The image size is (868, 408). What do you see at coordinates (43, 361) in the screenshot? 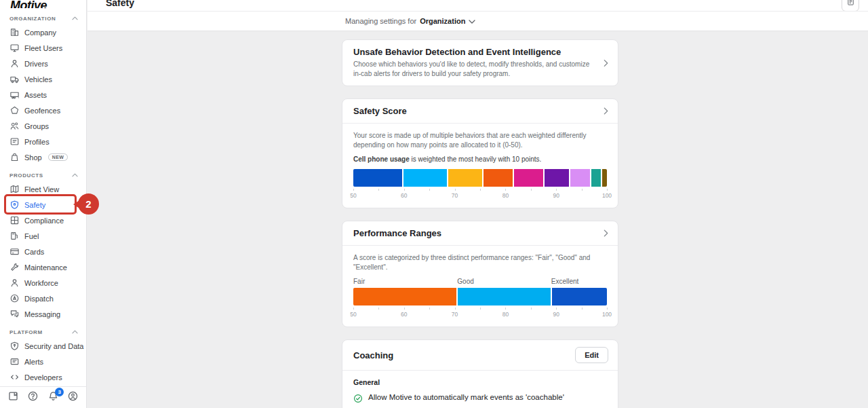
I see `sidebar-item-alerts: Alerts` at bounding box center [43, 361].